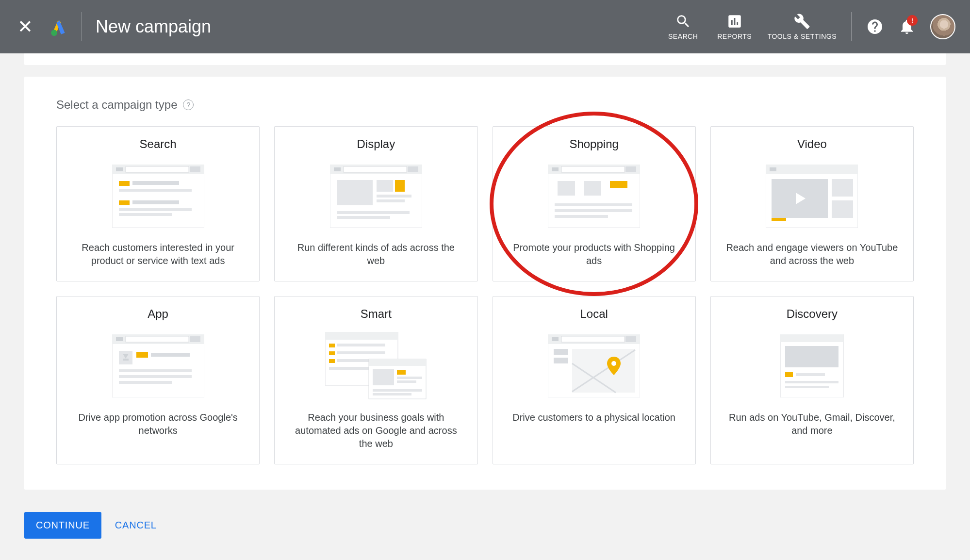 This screenshot has width=970, height=560. Describe the element at coordinates (594, 380) in the screenshot. I see `tile-local: Local Drive customers to a phy` at that location.